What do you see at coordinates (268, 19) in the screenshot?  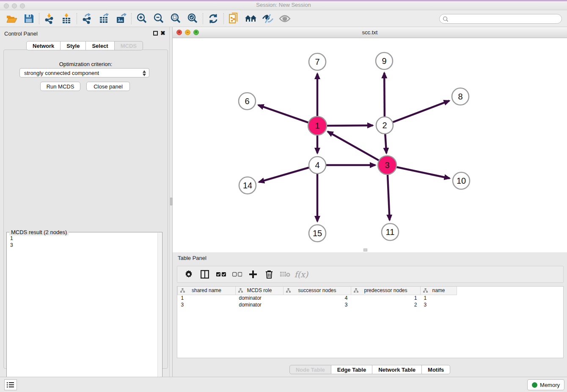 I see `show-hide-graphics-details-icon` at bounding box center [268, 19].